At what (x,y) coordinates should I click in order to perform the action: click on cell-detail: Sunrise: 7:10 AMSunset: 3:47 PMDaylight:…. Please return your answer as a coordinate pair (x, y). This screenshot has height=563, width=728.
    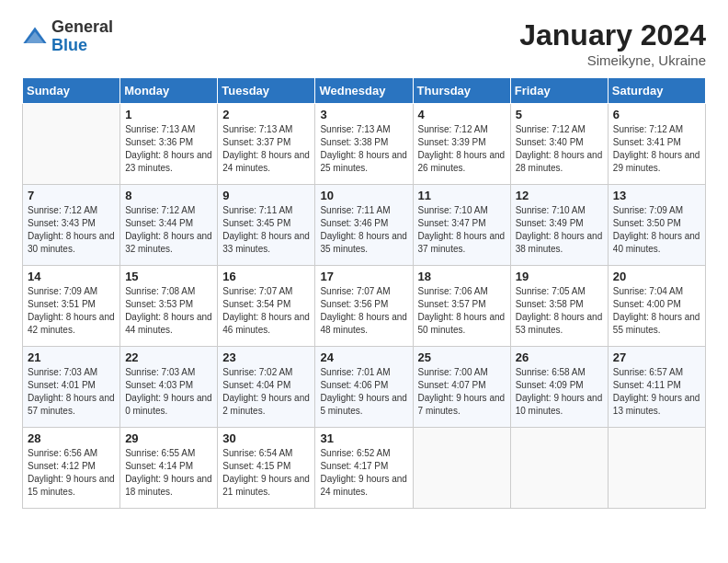
    Looking at the image, I should click on (461, 230).